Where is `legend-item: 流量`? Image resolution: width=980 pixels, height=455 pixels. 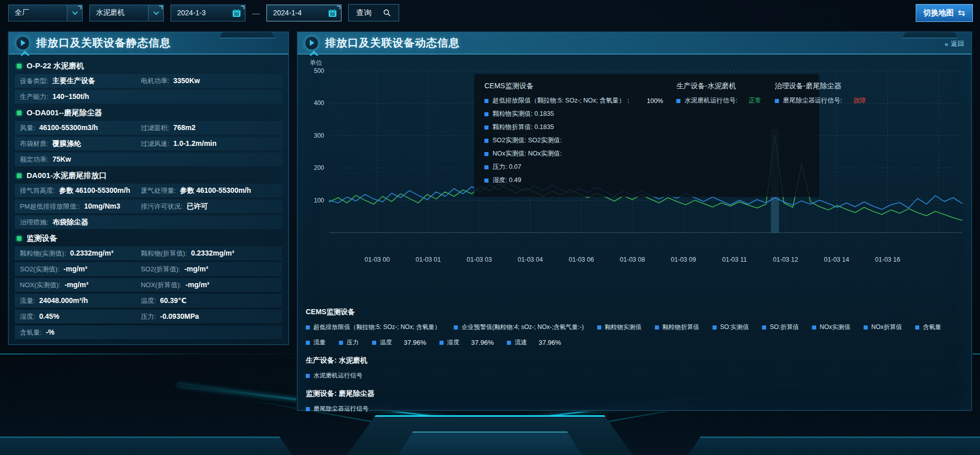 legend-item: 流量 is located at coordinates (315, 343).